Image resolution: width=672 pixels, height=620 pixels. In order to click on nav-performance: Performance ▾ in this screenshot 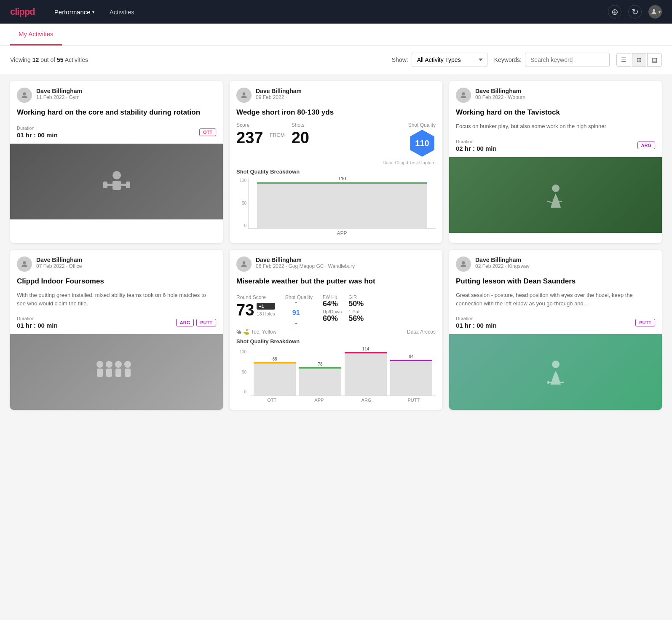, I will do `click(74, 12)`.